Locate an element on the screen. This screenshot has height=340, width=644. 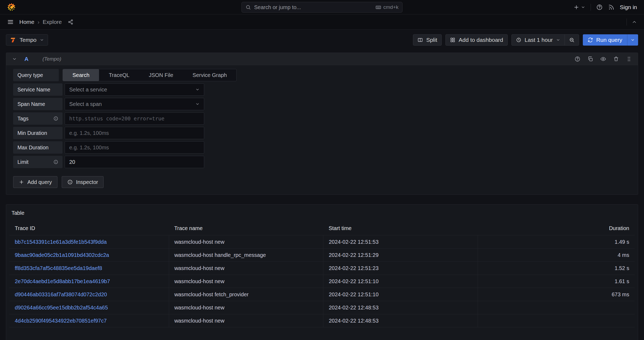
trace-id-link: d90446ab03316af7af38074d072c2d20 is located at coordinates (89, 294).